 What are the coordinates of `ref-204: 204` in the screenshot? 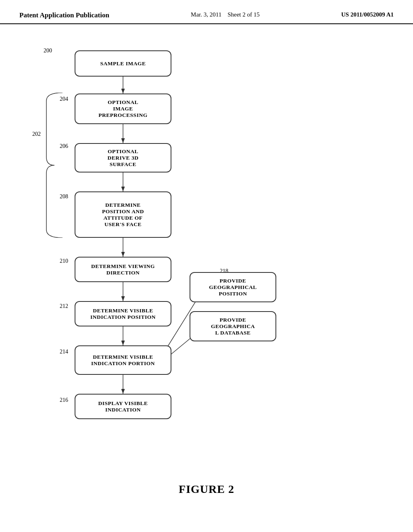 It's located at (64, 99).